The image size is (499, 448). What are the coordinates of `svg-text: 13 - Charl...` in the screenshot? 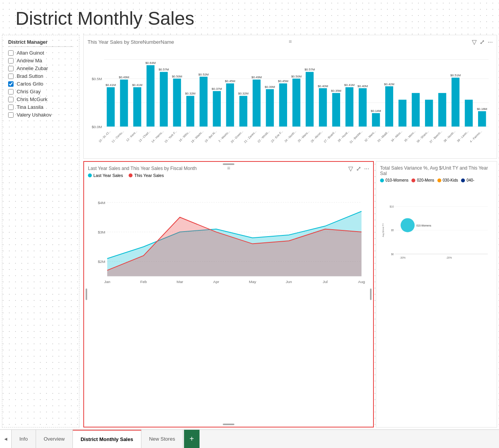 It's located at (145, 136).